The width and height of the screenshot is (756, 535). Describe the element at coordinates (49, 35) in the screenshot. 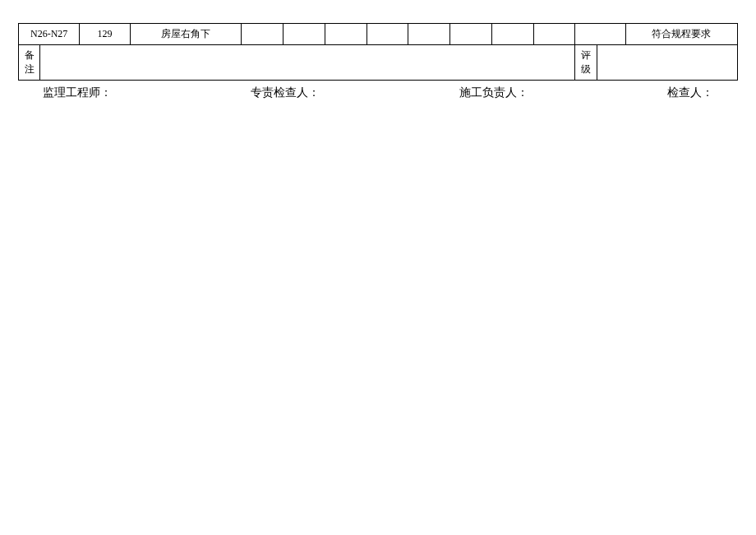

I see `cell-code: N26-N27` at that location.